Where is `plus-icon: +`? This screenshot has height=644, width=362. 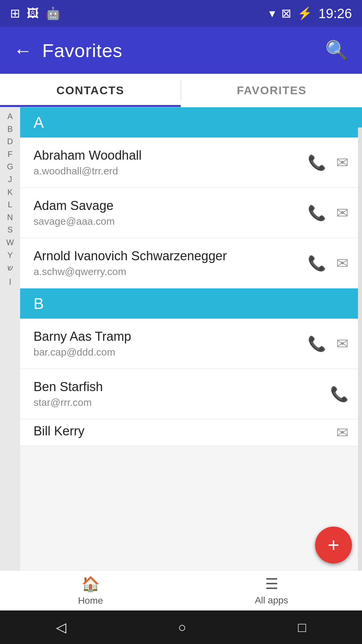
plus-icon: + is located at coordinates (333, 545).